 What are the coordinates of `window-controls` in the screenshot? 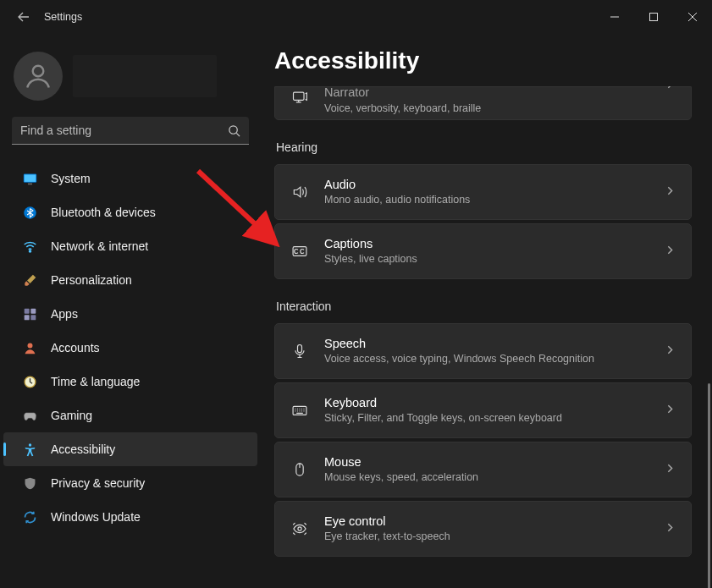 It's located at (654, 17).